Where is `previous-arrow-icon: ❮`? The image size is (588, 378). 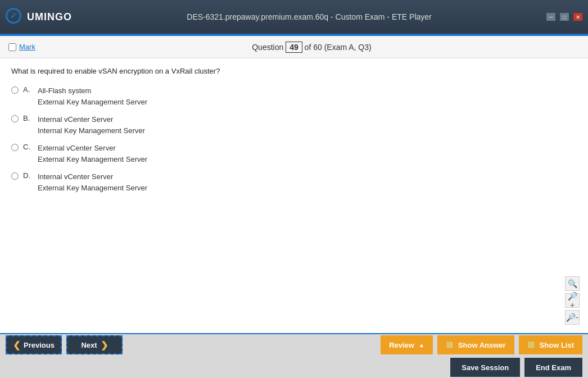 previous-arrow-icon: ❮ is located at coordinates (17, 345).